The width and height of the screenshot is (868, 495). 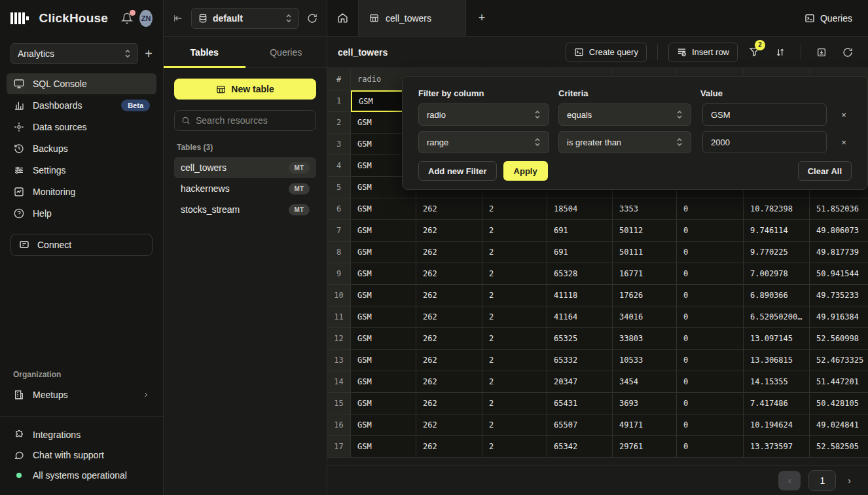 I want to click on table-cell: 50.428105, so click(x=839, y=403).